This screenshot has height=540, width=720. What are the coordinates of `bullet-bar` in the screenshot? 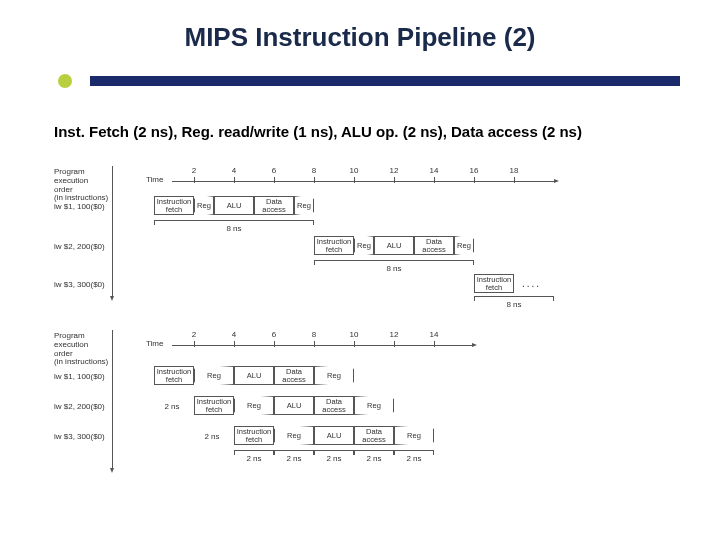 It's located at (385, 81).